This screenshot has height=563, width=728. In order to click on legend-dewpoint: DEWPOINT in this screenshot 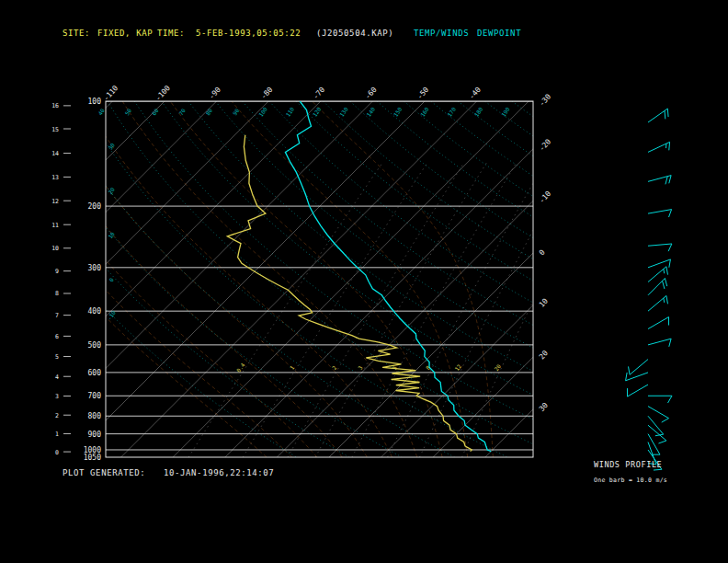, I will do `click(499, 33)`.